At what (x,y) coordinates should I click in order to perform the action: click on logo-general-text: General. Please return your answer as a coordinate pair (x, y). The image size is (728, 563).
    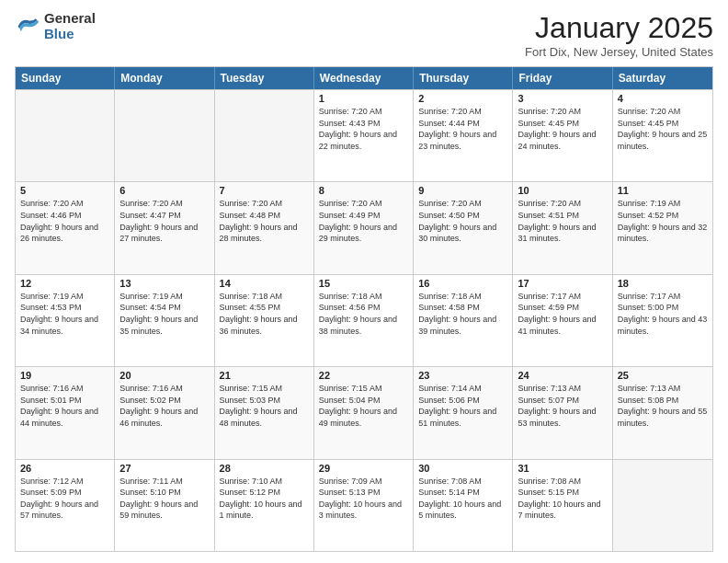
    Looking at the image, I should click on (70, 18).